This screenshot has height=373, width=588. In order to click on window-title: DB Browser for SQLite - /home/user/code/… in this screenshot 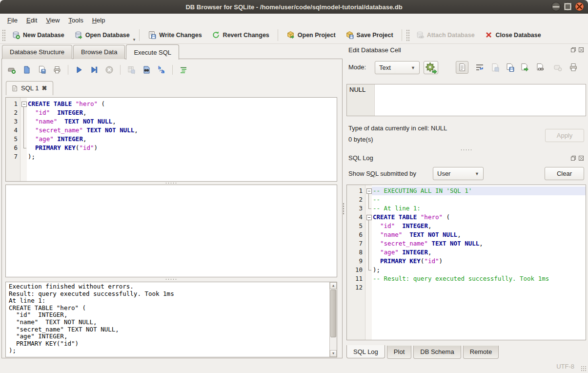, I will do `click(294, 7)`.